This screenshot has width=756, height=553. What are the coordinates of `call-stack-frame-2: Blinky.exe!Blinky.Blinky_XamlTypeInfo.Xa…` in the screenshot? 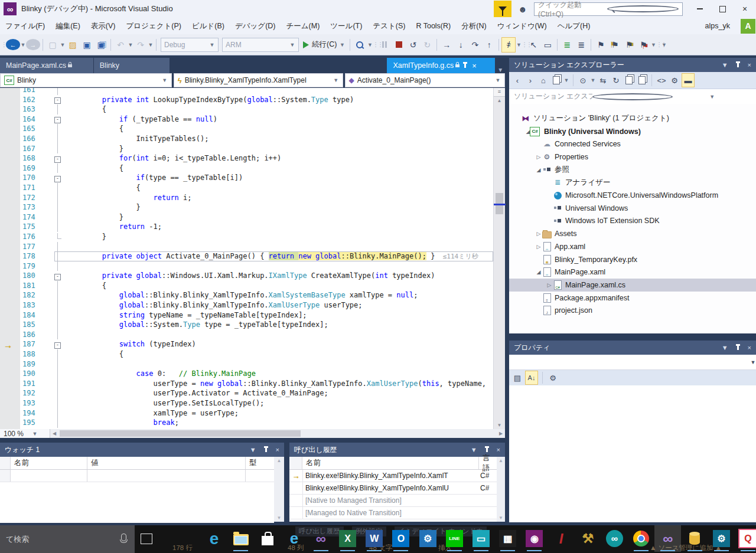 It's located at (393, 489).